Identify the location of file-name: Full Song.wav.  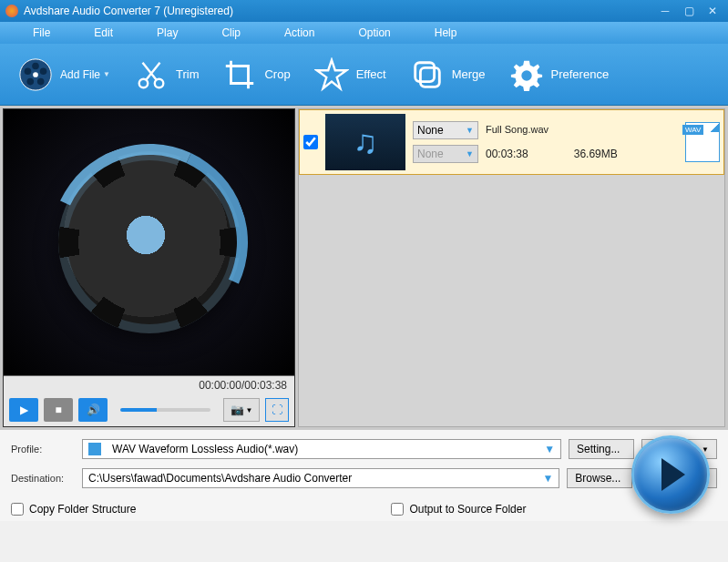
(581, 129).